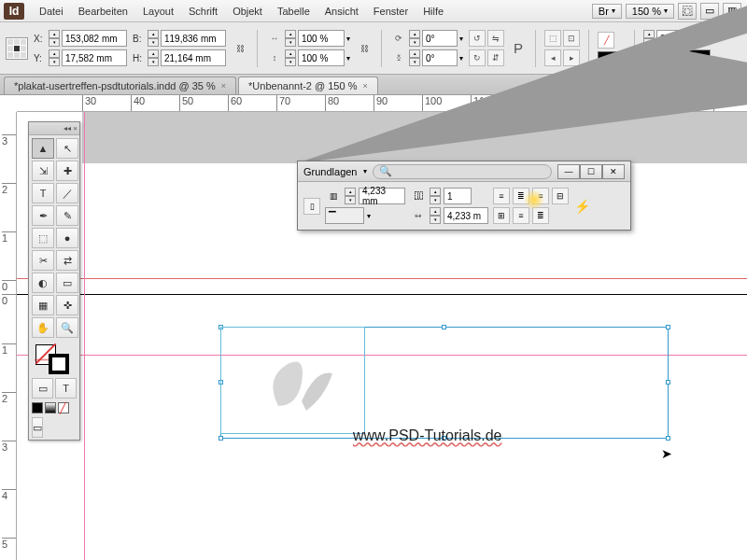  I want to click on chevron-down-icon: ▾, so click(365, 172).